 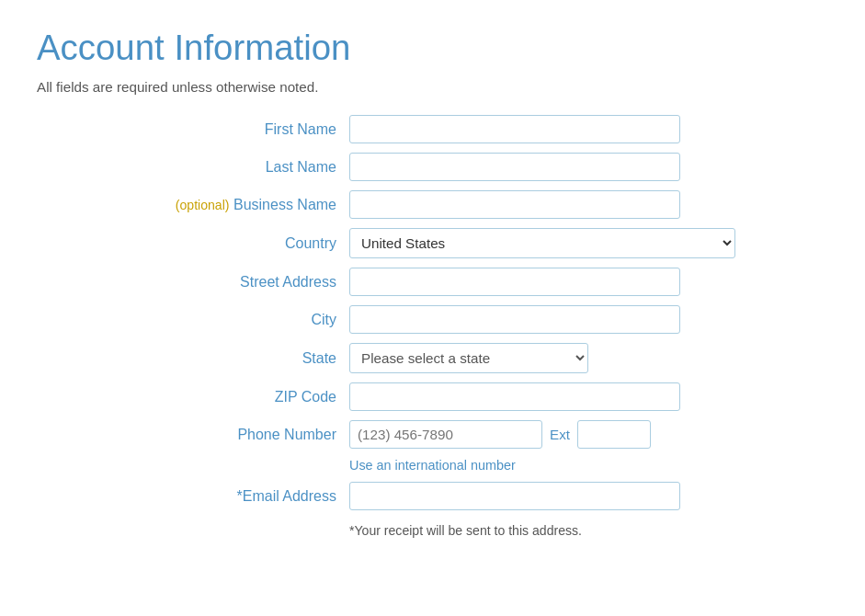 What do you see at coordinates (432, 465) in the screenshot?
I see `intl-number-link: Use an international number` at bounding box center [432, 465].